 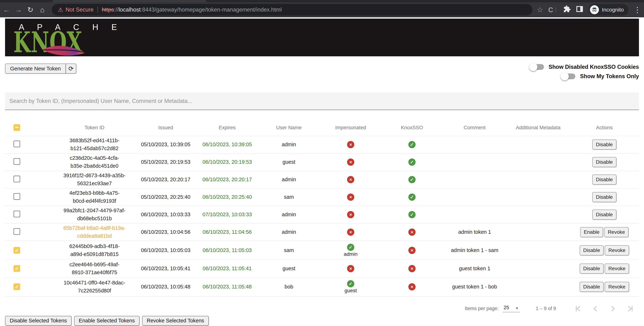 What do you see at coordinates (166, 162) in the screenshot?
I see `issued-cell: 05/10/2023, 20:19:53` at bounding box center [166, 162].